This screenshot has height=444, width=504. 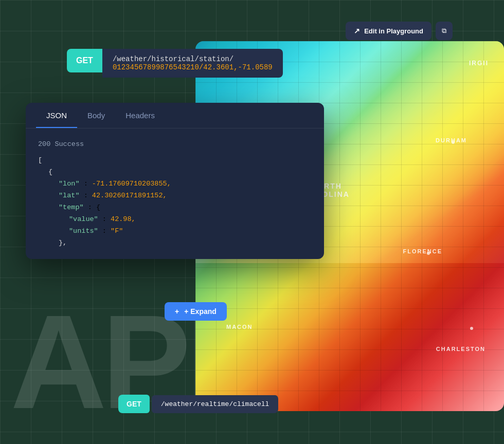 What do you see at coordinates (50, 172) in the screenshot?
I see `json-open-brace: {` at bounding box center [50, 172].